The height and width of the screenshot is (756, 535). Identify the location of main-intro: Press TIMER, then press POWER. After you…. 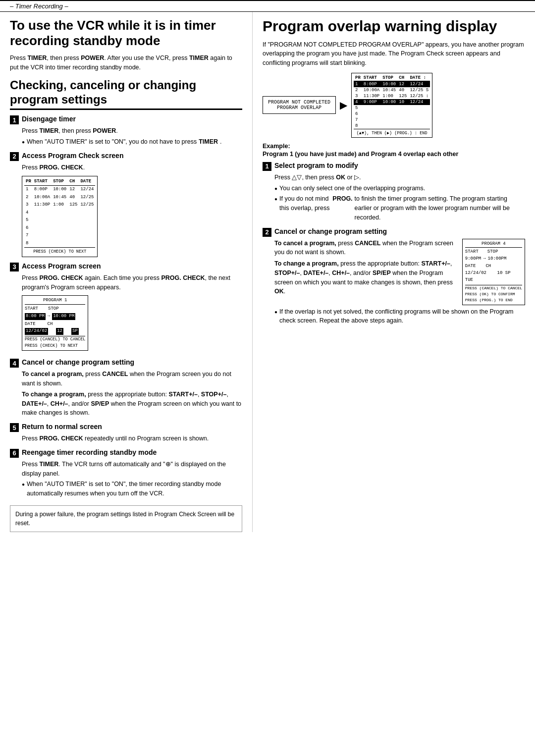
(126, 63).